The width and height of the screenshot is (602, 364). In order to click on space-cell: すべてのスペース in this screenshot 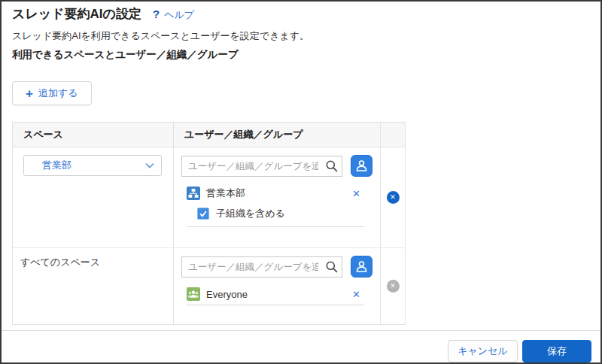, I will do `click(93, 286)`.